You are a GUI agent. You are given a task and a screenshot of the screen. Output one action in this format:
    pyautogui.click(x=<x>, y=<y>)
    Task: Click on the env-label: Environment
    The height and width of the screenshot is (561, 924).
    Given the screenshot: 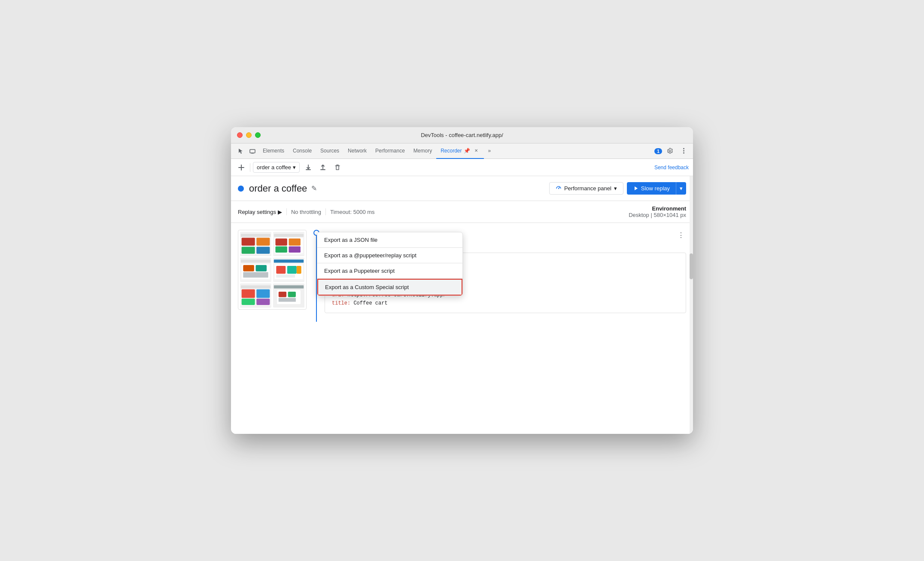 What is the action you would take?
    pyautogui.click(x=657, y=209)
    